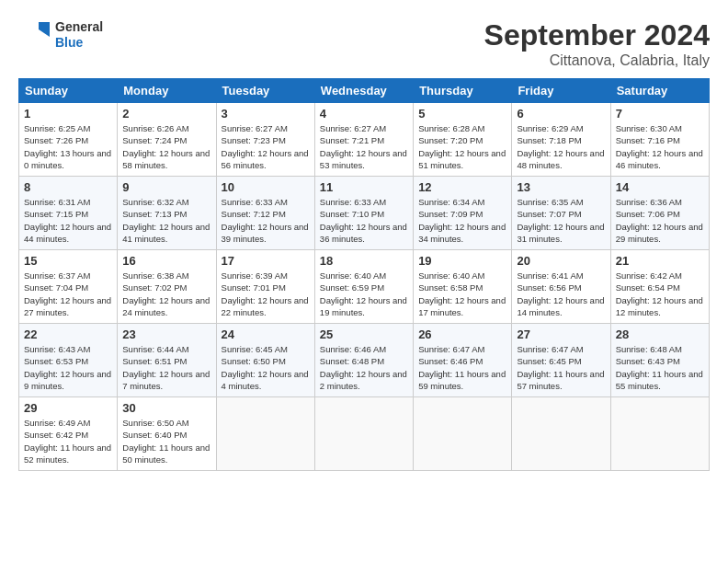  Describe the element at coordinates (266, 294) in the screenshot. I see `day-info: Sunrise: 6:39 AMSunset: 7:01 PMDaylight:…` at that location.